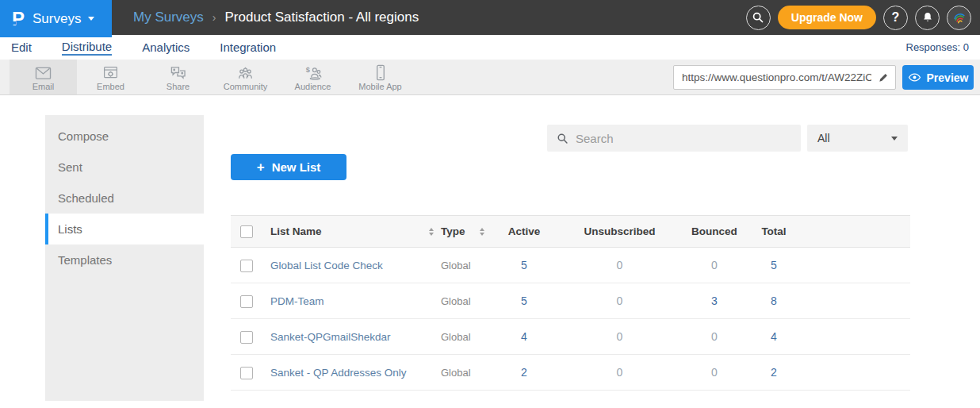 Image resolution: width=980 pixels, height=408 pixels. Describe the element at coordinates (43, 77) in the screenshot. I see `channel-email: Email` at that location.